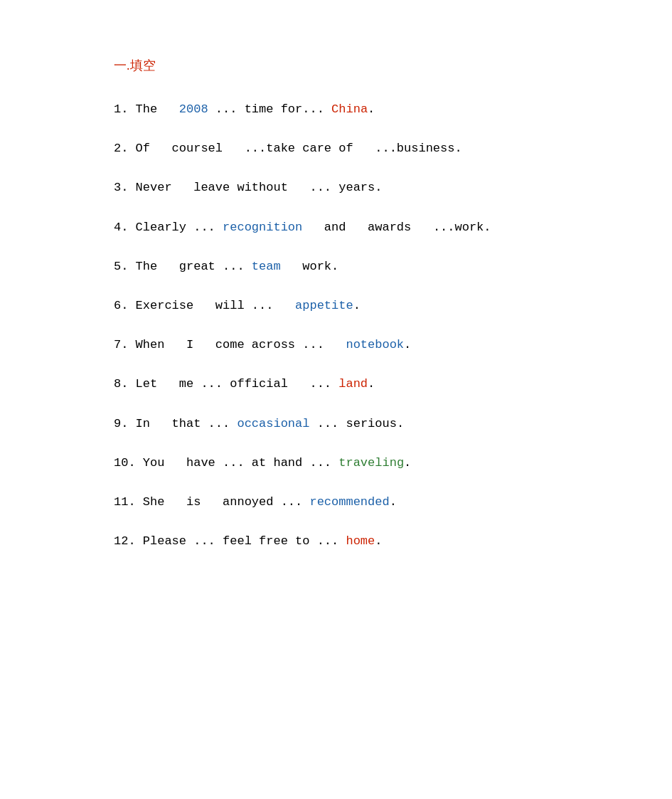 The width and height of the screenshot is (672, 799). What do you see at coordinates (357, 424) in the screenshot?
I see `item-text: ... serious.` at bounding box center [357, 424].